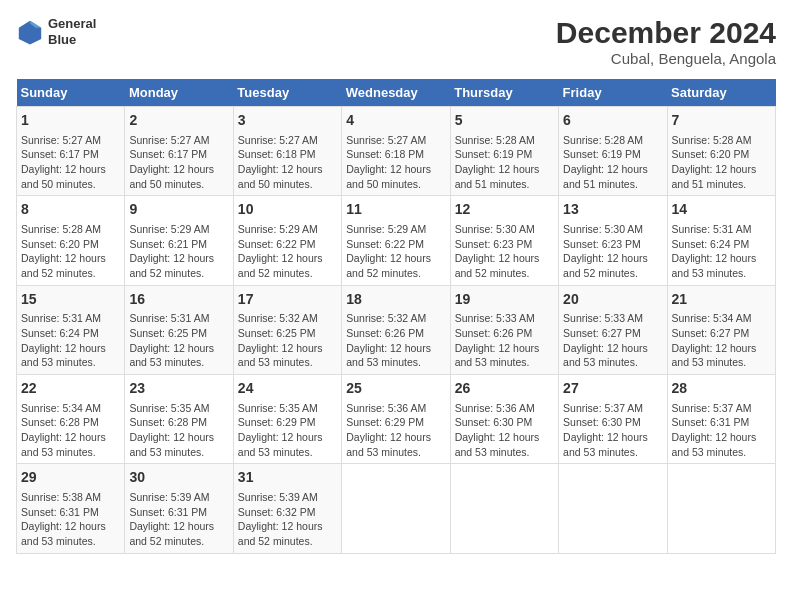  I want to click on calendar-week-row: 29Sunrise: 5:38 AMSunset: 6:31 PMDayligh…, so click(396, 508).